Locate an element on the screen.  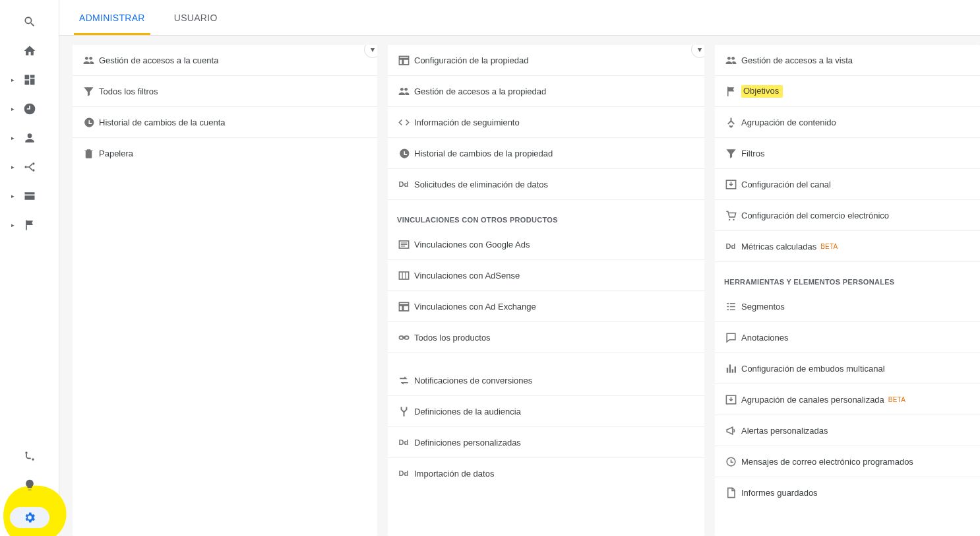
bars-icon is located at coordinates (731, 368).